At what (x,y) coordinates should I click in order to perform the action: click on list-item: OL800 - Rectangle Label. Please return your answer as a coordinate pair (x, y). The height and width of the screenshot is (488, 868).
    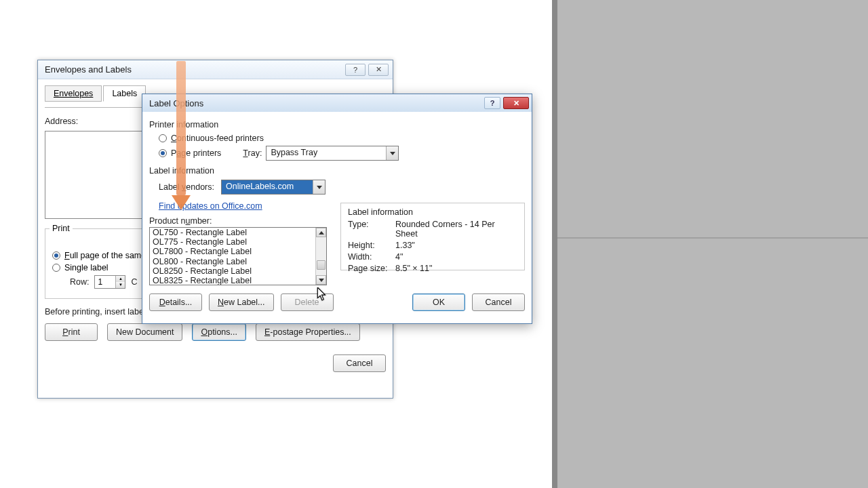
    Looking at the image, I should click on (233, 262).